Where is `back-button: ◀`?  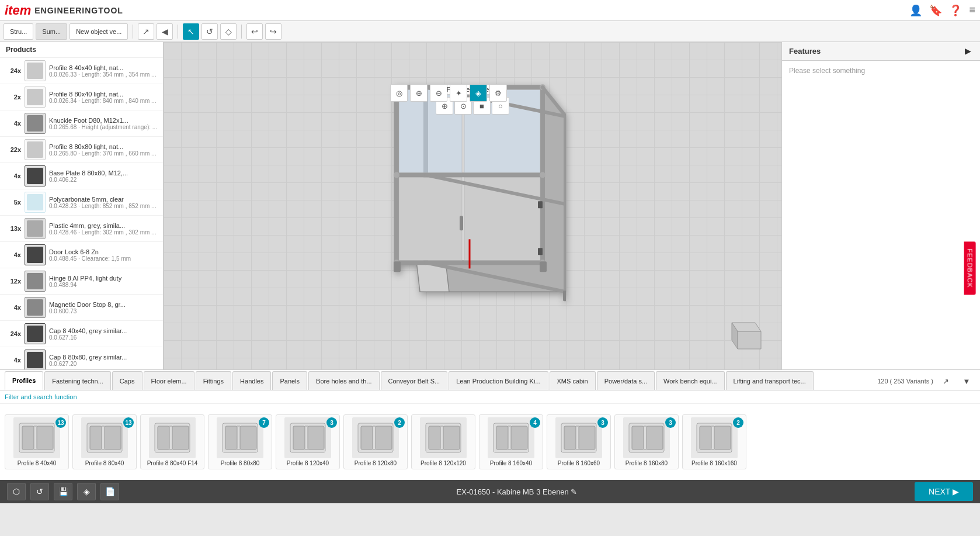
back-button: ◀ is located at coordinates (165, 32).